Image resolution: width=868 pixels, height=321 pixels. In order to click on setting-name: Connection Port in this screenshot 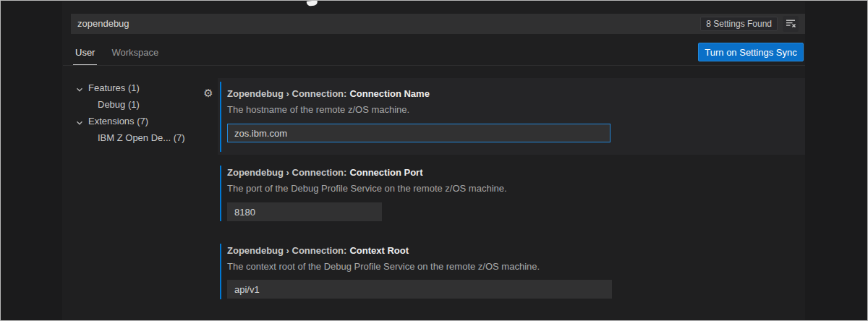, I will do `click(386, 172)`.